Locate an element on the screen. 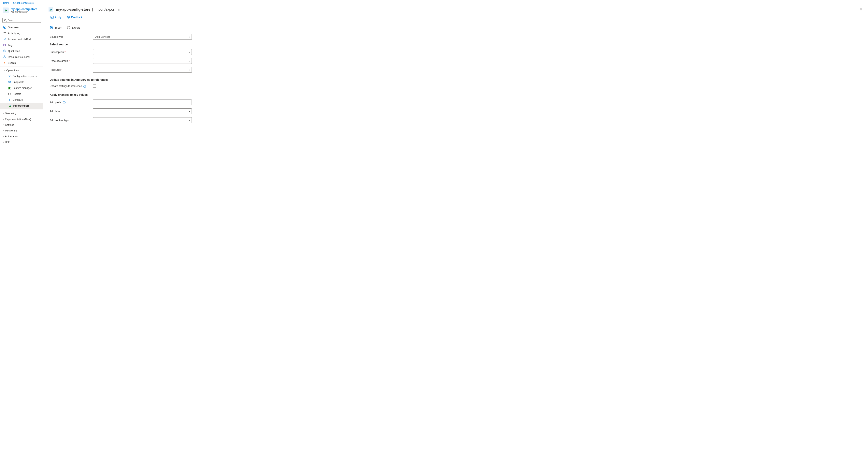 This screenshot has width=868, height=461. sidebar-item-feature-manager: Feature manager is located at coordinates (22, 88).